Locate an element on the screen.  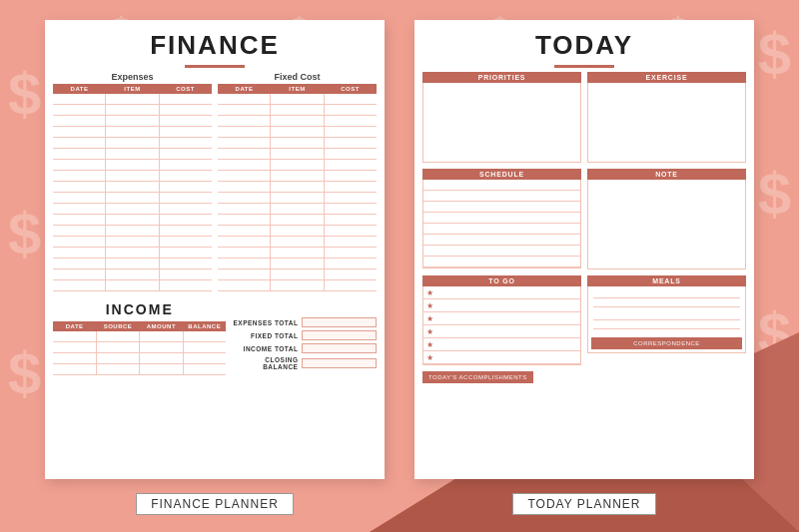
summary-section: EXPENSES TOTAL FIXED TOTAL INCOME TOTAL … is located at coordinates (304, 336).